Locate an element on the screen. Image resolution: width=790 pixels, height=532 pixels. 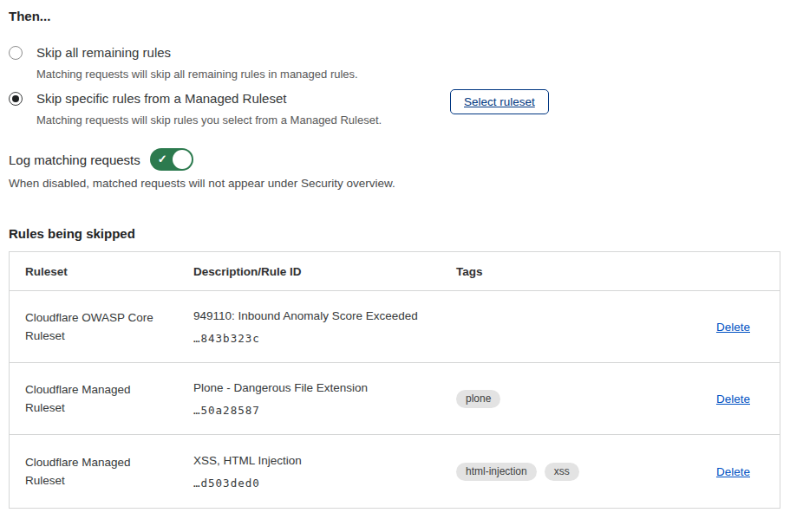
radio-skip-specific-rules is located at coordinates (16, 99).